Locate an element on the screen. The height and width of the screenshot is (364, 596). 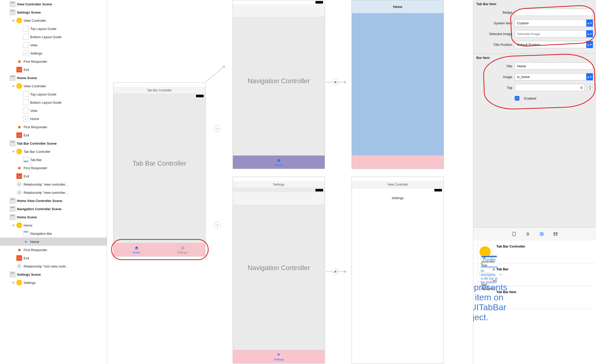
outline-label: Settings is located at coordinates (36, 53).